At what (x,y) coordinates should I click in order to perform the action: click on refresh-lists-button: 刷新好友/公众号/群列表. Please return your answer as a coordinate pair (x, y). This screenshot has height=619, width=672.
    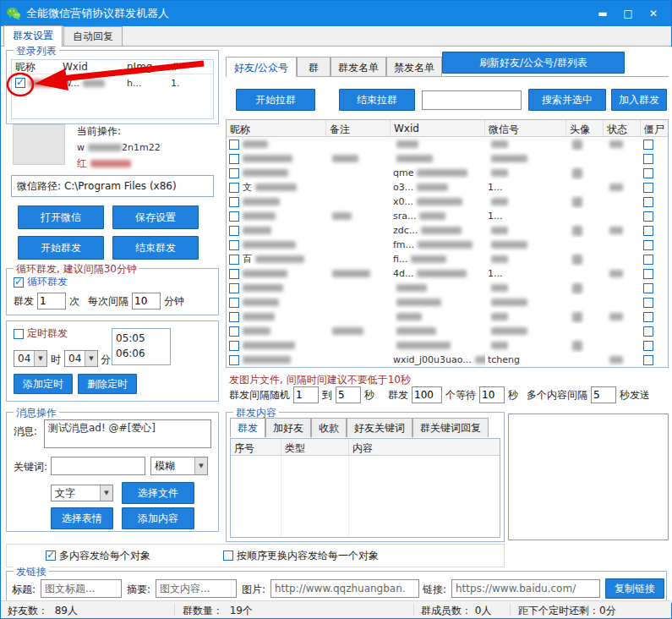
    Looking at the image, I should click on (533, 63).